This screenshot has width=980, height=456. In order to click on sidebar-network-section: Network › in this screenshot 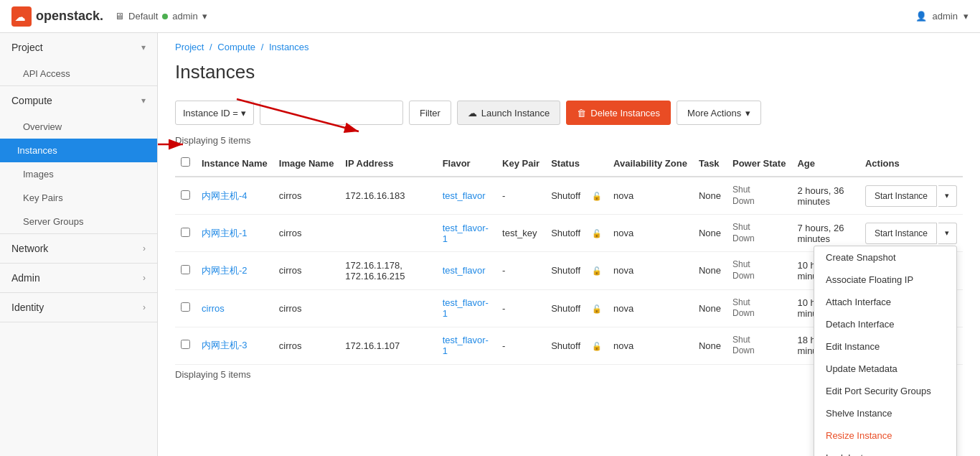, I will do `click(79, 248)`.